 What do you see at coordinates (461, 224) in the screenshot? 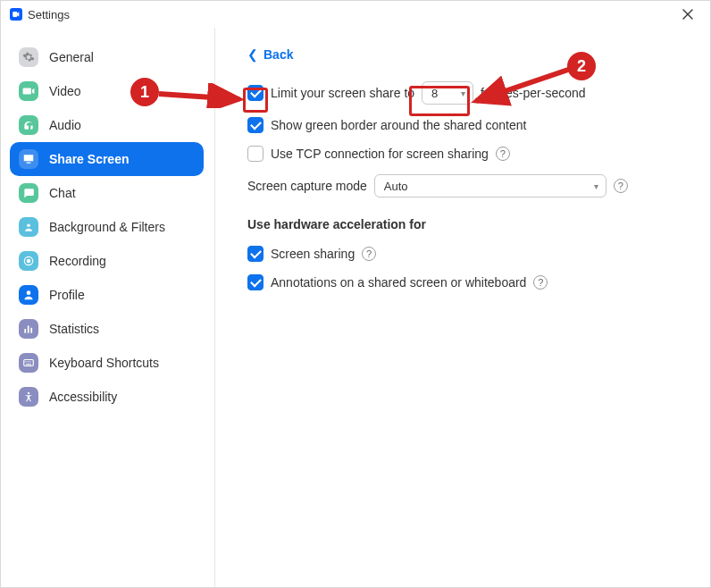
I see `hw-accel-heading: Use hardware acceleration for` at bounding box center [461, 224].